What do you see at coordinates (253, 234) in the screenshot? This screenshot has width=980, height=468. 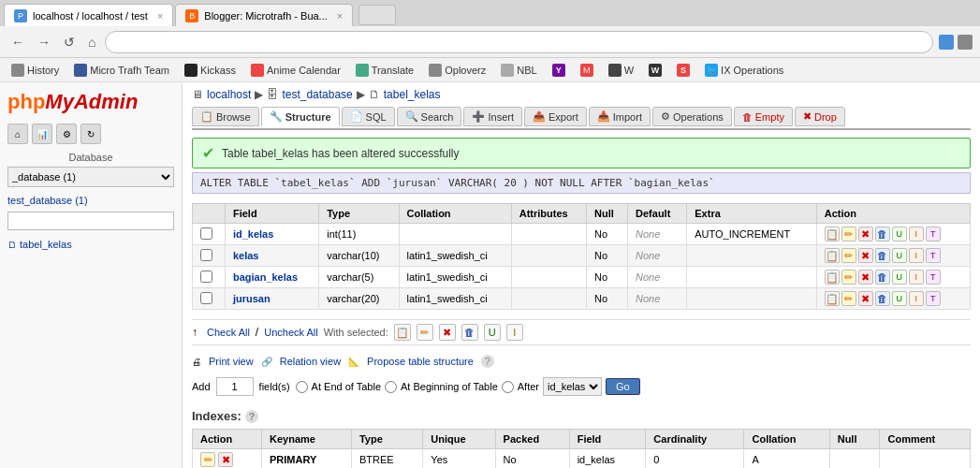 I see `field-name-0: id_kelas` at bounding box center [253, 234].